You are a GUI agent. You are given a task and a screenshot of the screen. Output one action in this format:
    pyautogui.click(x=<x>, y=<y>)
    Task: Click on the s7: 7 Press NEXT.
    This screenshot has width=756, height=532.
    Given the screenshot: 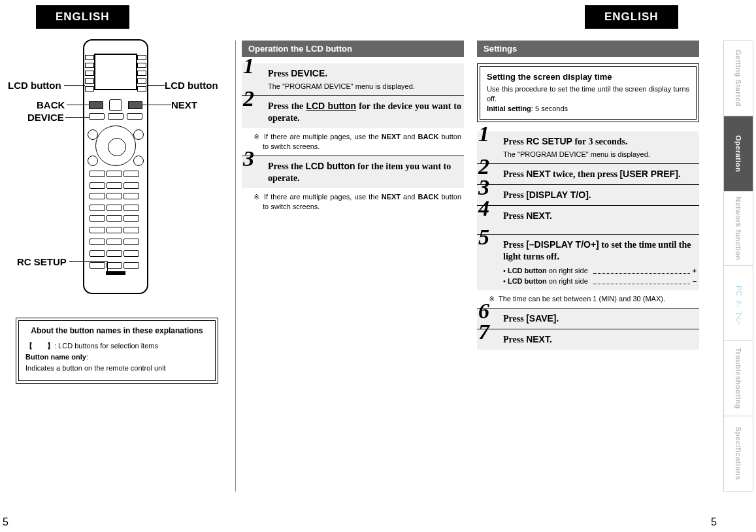 What is the action you would take?
    pyautogui.click(x=588, y=340)
    